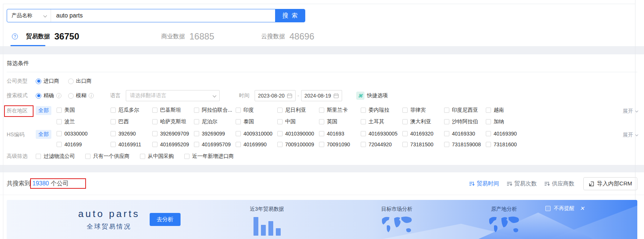 This screenshot has height=239, width=644. I want to click on advanced-option: 过滤物流公司, so click(55, 156).